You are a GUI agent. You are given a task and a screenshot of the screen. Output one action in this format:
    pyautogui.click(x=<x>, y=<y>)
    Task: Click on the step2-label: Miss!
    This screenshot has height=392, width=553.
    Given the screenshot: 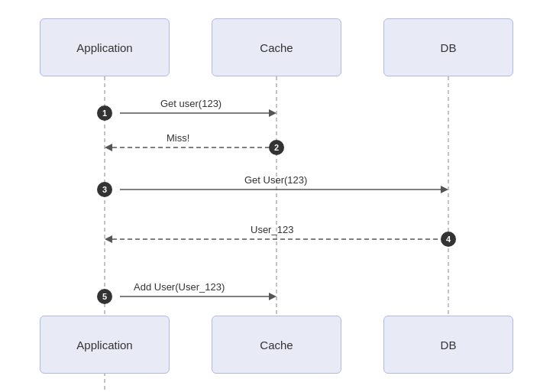 What is the action you would take?
    pyautogui.click(x=178, y=138)
    